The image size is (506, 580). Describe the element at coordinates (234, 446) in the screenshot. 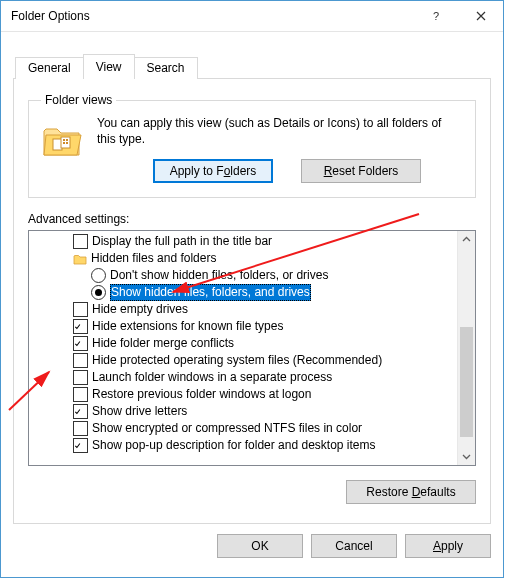

I see `tree-item-label: Show pop-up description for folder and d…` at that location.